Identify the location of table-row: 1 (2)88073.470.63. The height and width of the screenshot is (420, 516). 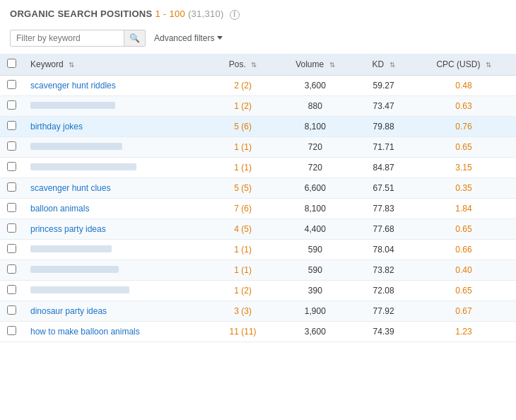
(258, 106).